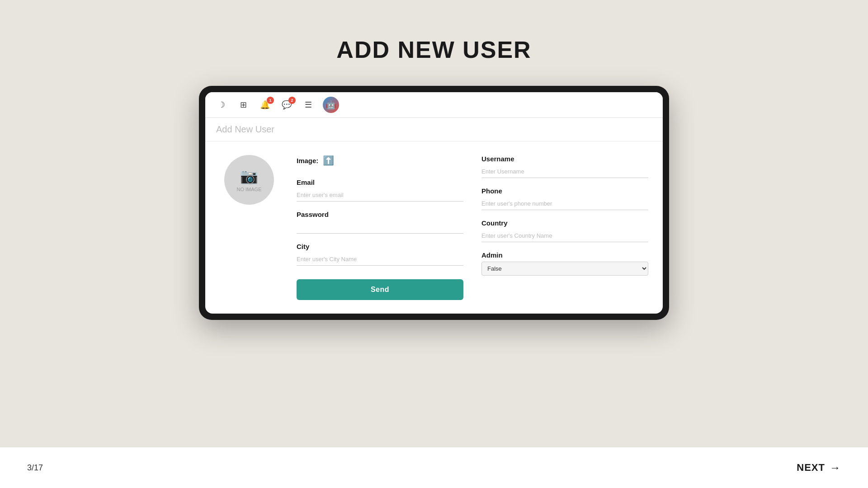 The width and height of the screenshot is (868, 488). What do you see at coordinates (434, 468) in the screenshot?
I see `outer-bottom-bar: 3/17 NEXT →` at bounding box center [434, 468].